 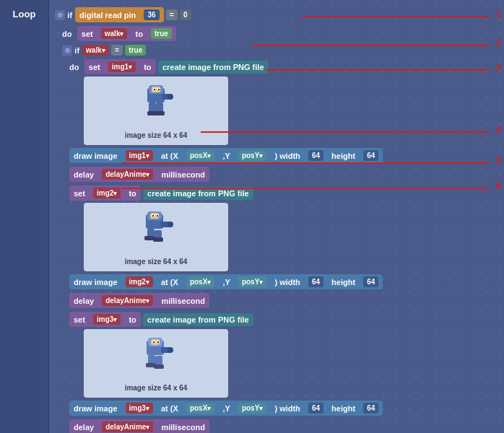 What do you see at coordinates (77, 51) in the screenshot?
I see `if-label-2: if` at bounding box center [77, 51].